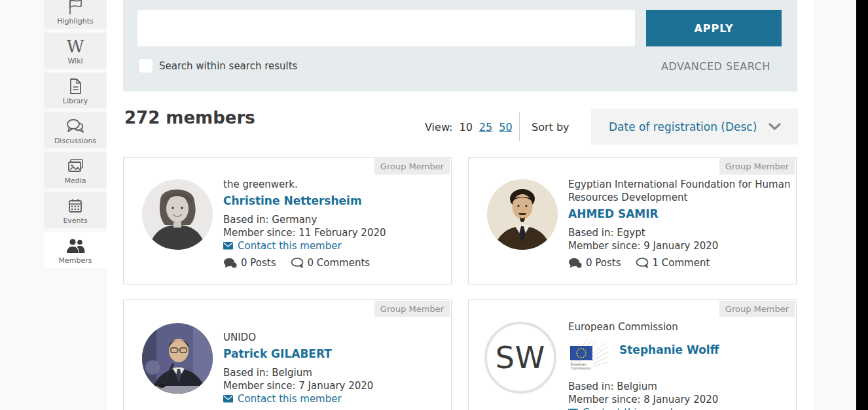  I want to click on member-name-link: Patrick GILABERT, so click(278, 354).